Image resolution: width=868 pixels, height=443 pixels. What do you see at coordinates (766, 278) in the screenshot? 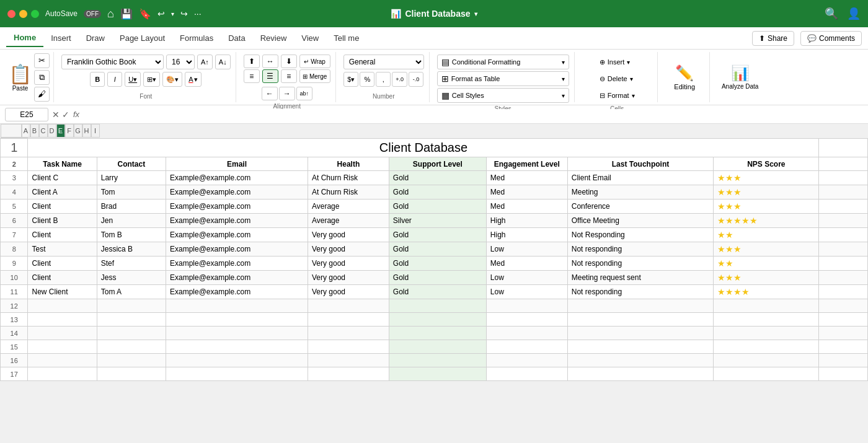
I see `cell-H10: ★★★` at bounding box center [766, 278].